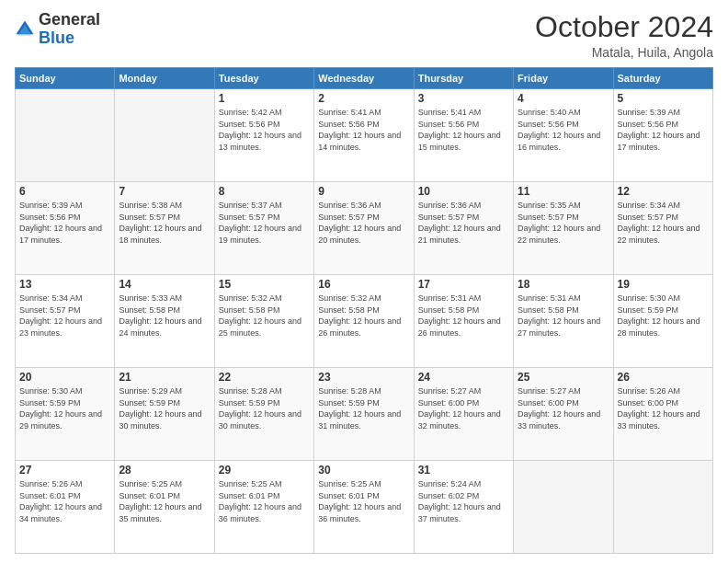 The width and height of the screenshot is (728, 563). I want to click on day-number: 9, so click(364, 191).